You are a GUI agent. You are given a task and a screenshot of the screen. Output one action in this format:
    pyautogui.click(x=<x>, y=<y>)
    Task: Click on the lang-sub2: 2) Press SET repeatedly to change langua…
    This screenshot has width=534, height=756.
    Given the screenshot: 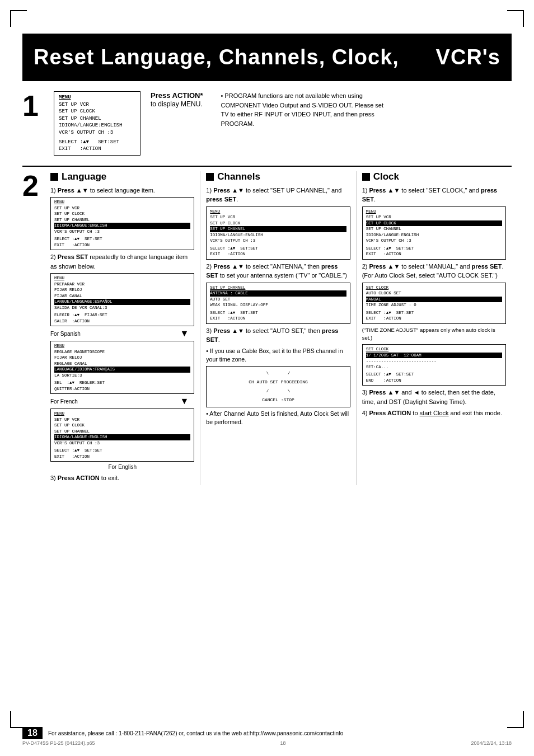 What is the action you would take?
    pyautogui.click(x=122, y=262)
    